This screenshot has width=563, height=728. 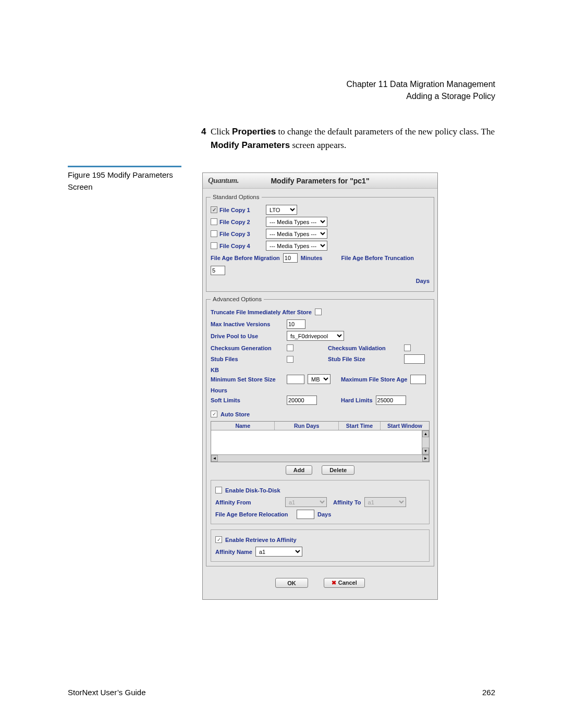 I want to click on step-number: 4, so click(x=203, y=131).